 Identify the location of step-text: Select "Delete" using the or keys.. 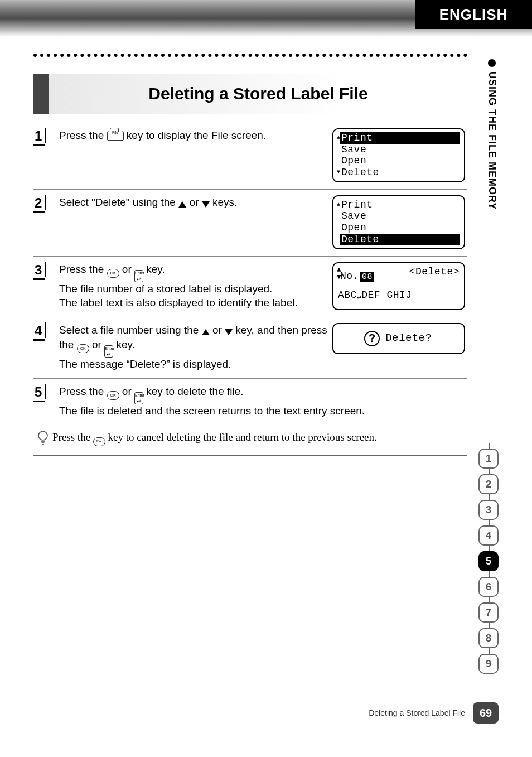
(193, 222).